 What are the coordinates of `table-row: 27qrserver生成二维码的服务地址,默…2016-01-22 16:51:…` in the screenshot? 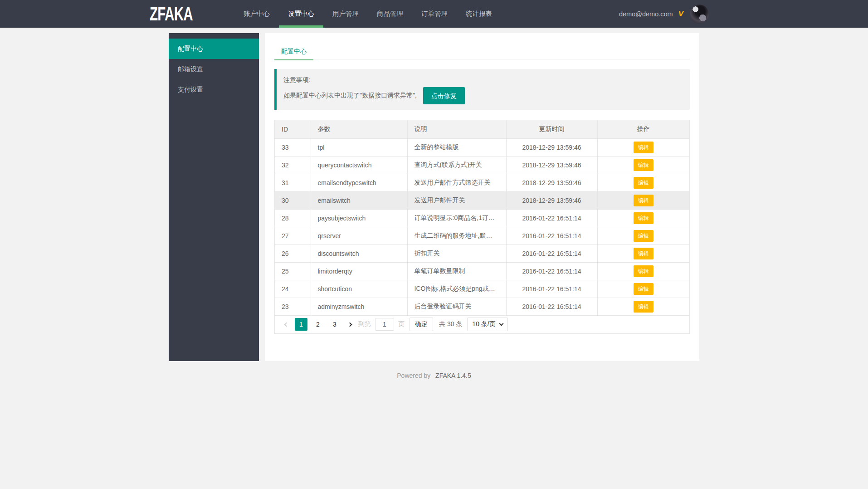 It's located at (482, 236).